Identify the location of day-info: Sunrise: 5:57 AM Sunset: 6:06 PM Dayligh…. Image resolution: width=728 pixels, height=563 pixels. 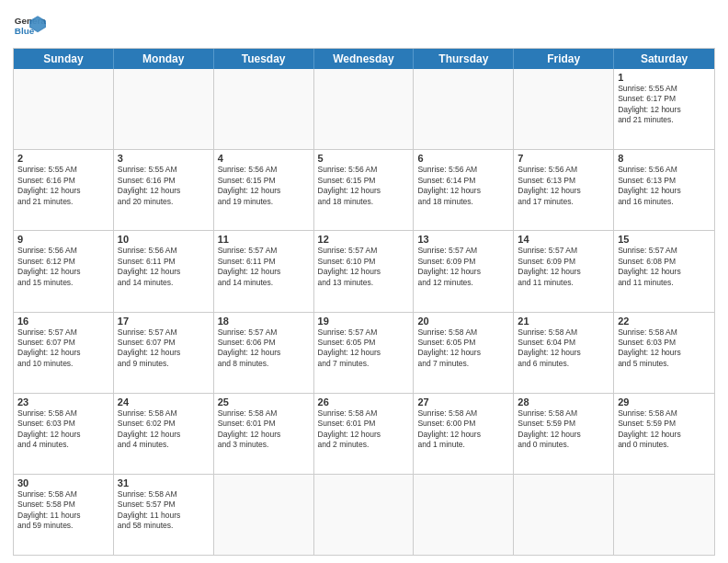
(264, 349).